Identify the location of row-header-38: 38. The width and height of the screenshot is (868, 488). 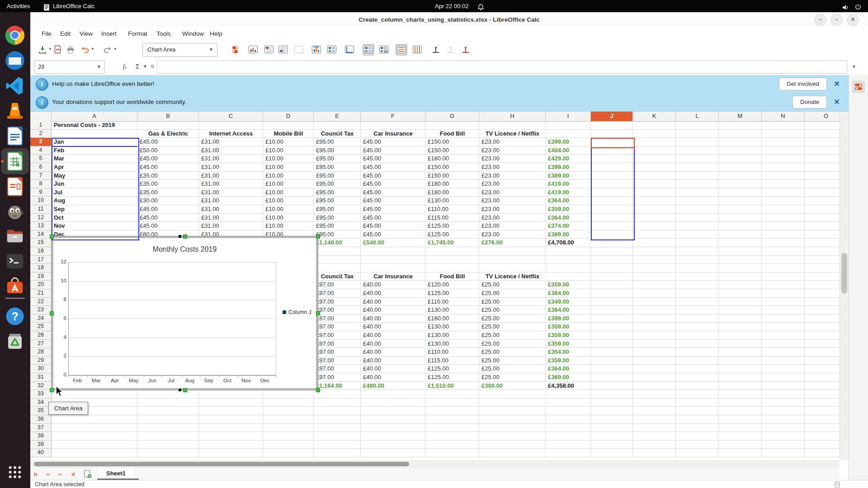
(41, 436).